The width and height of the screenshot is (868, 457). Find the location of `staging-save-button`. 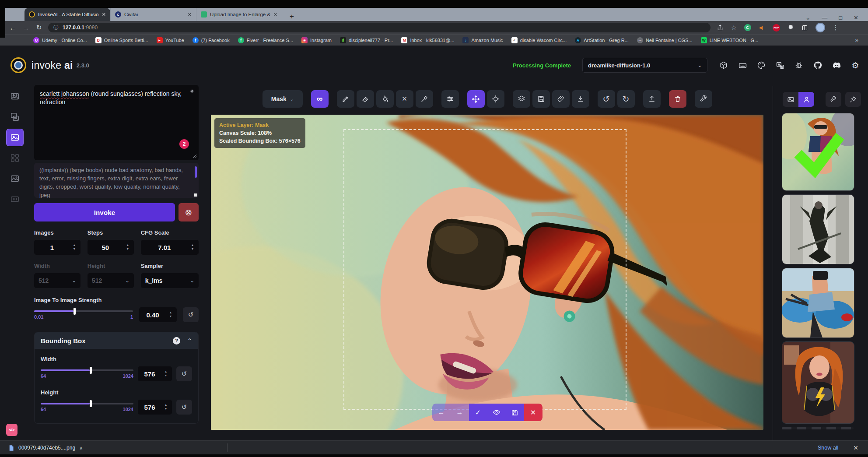

staging-save-button is located at coordinates (515, 412).